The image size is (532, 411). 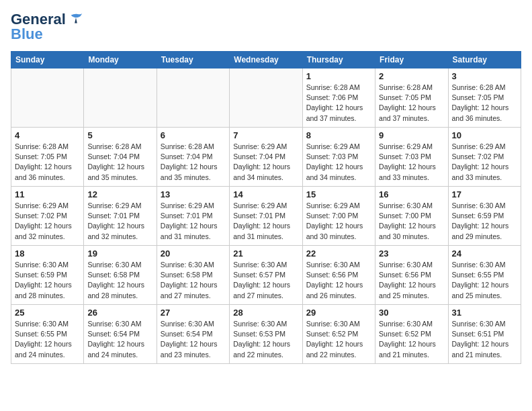 What do you see at coordinates (339, 157) in the screenshot?
I see `calendar-cell: 8Sunrise: 6:29 AM Sunset: 7:03 PM Daylig…` at bounding box center [339, 157].